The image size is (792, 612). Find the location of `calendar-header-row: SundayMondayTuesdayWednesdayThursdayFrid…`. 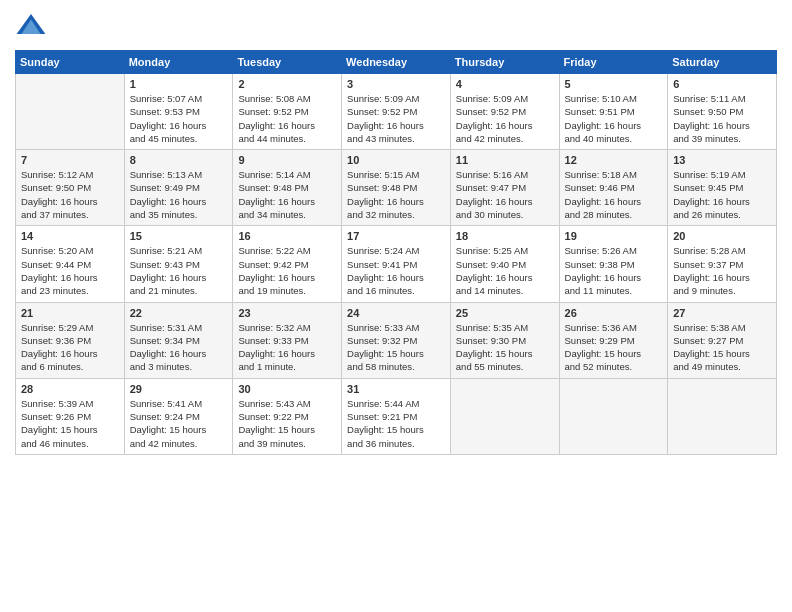

calendar-header-row: SundayMondayTuesdayWednesdayThursdayFrid… is located at coordinates (396, 62).